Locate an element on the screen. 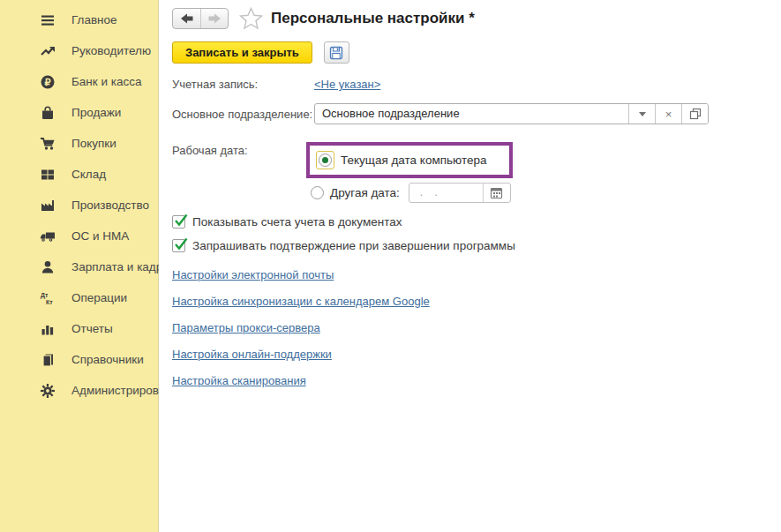 This screenshot has height=532, width=781. books-icon is located at coordinates (48, 360).